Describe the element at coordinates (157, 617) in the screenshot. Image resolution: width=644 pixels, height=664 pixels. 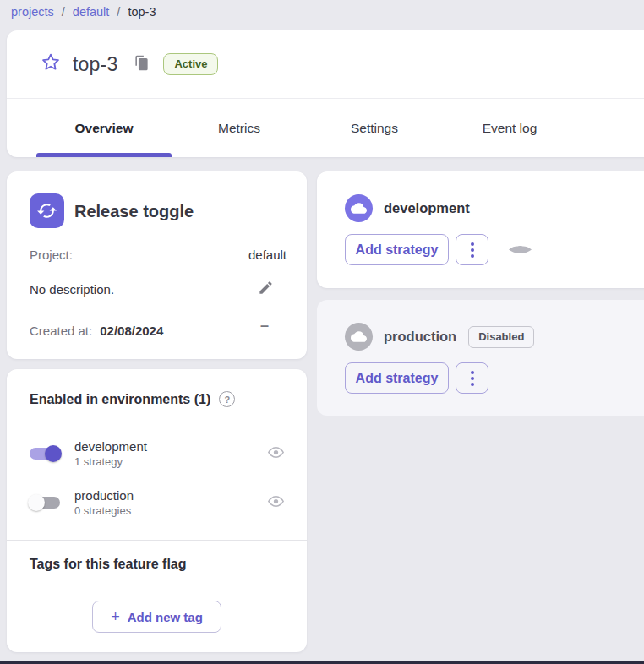
I see `add-new-tag-button: + Add new tag` at that location.